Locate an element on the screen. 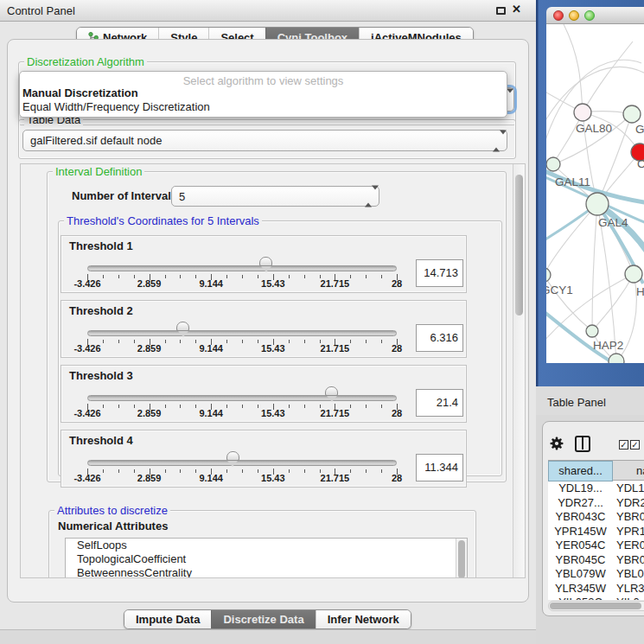  checkbox-icon-1: ✓ is located at coordinates (624, 444).